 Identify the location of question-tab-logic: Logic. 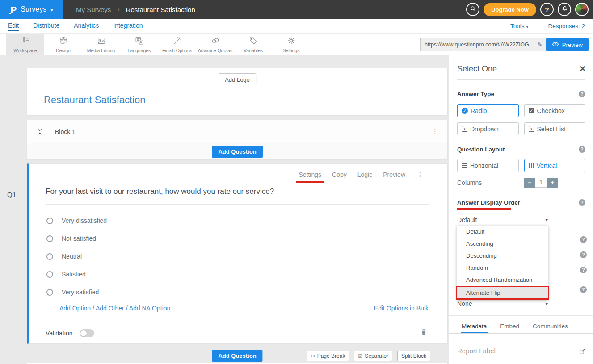
(365, 175).